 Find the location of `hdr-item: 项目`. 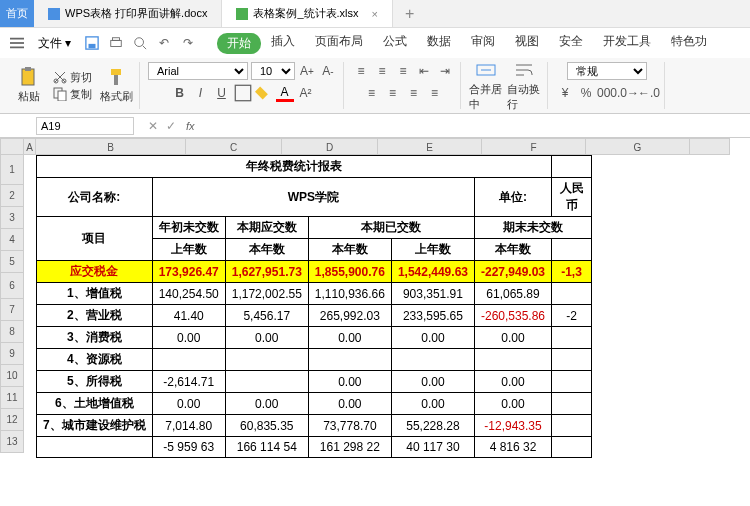

hdr-item: 项目 is located at coordinates (95, 239).